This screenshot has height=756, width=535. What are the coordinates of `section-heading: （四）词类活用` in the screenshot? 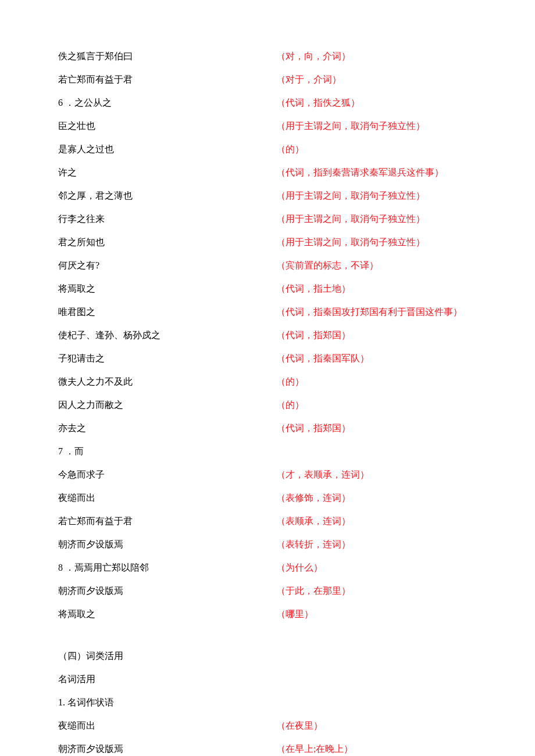 It's located at (268, 656).